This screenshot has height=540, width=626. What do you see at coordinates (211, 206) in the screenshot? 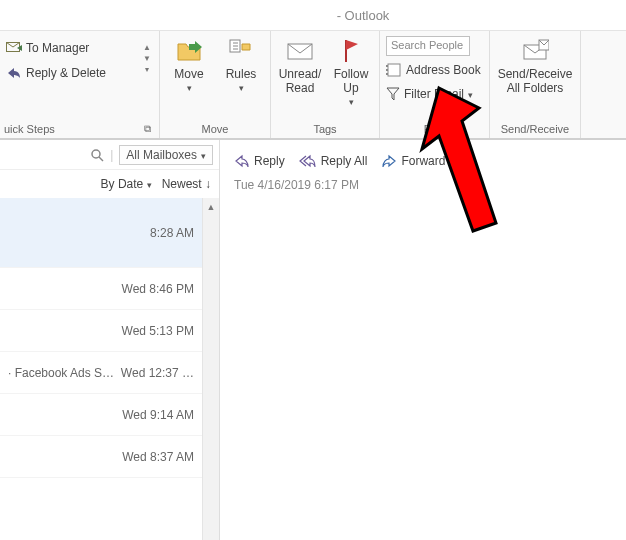
I see `scroll-up-icon: ▲` at bounding box center [211, 206].